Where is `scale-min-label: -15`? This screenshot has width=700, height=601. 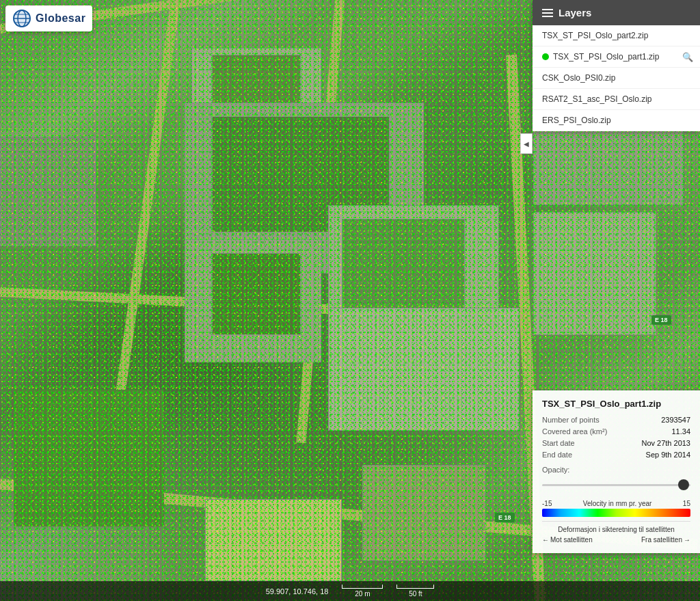
scale-min-label: -15 is located at coordinates (547, 503).